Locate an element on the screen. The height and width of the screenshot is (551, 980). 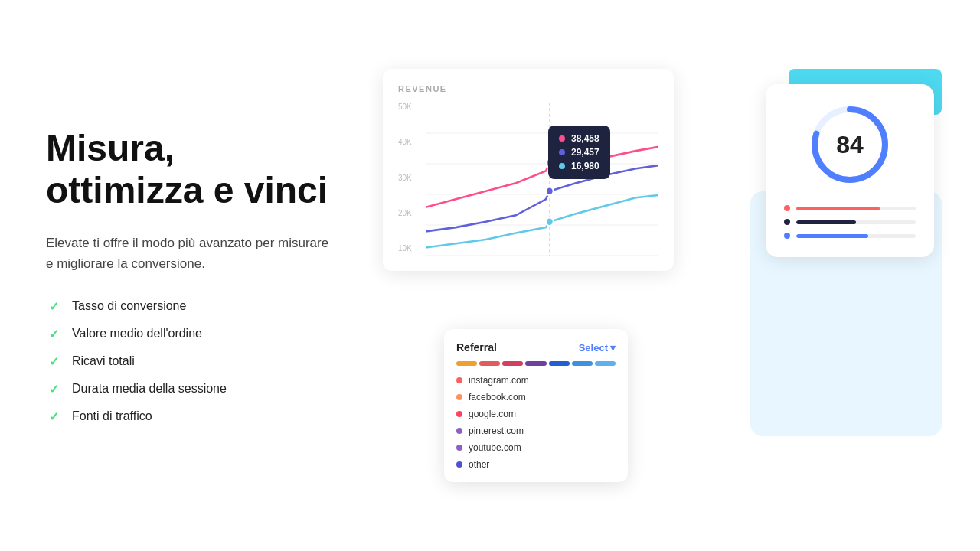
referral-card: Referral Select ▾ instagram.com is located at coordinates (536, 406).